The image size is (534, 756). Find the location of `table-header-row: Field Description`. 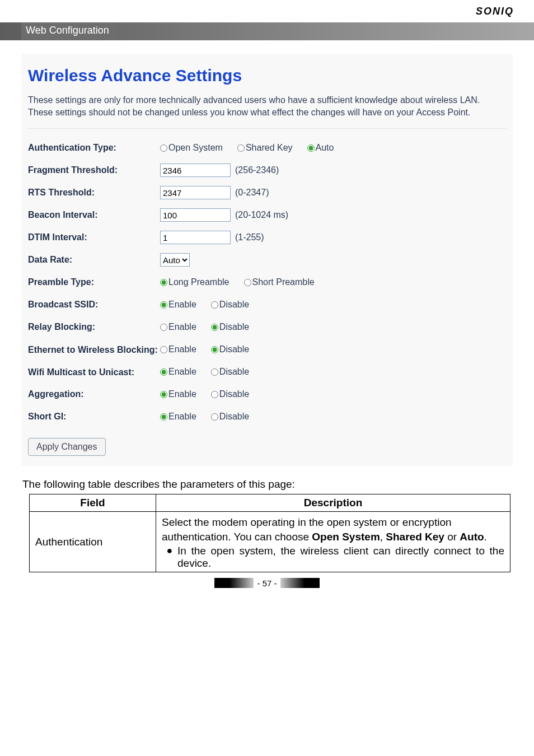

table-header-row: Field Description is located at coordinates (270, 503).